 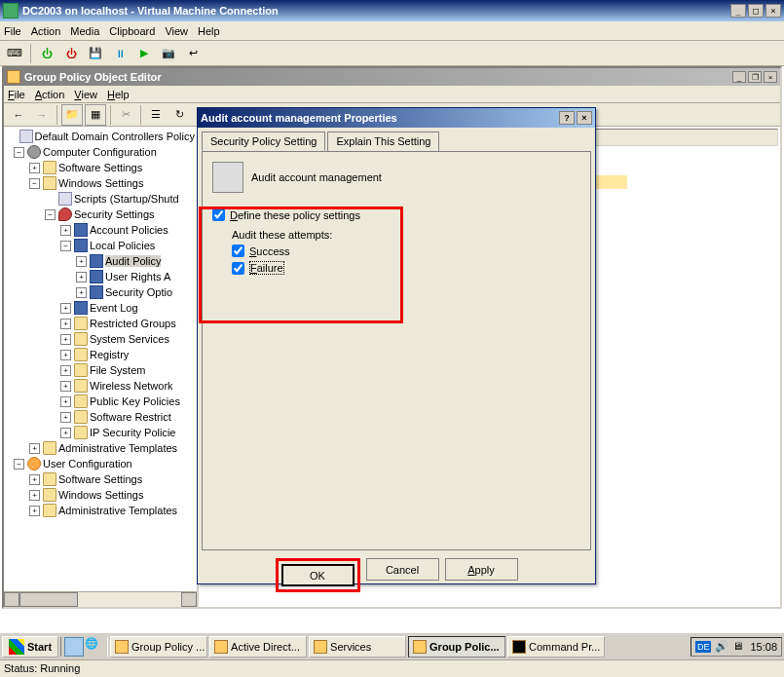 What do you see at coordinates (156, 115) in the screenshot?
I see `properties-icon: ☰` at bounding box center [156, 115].